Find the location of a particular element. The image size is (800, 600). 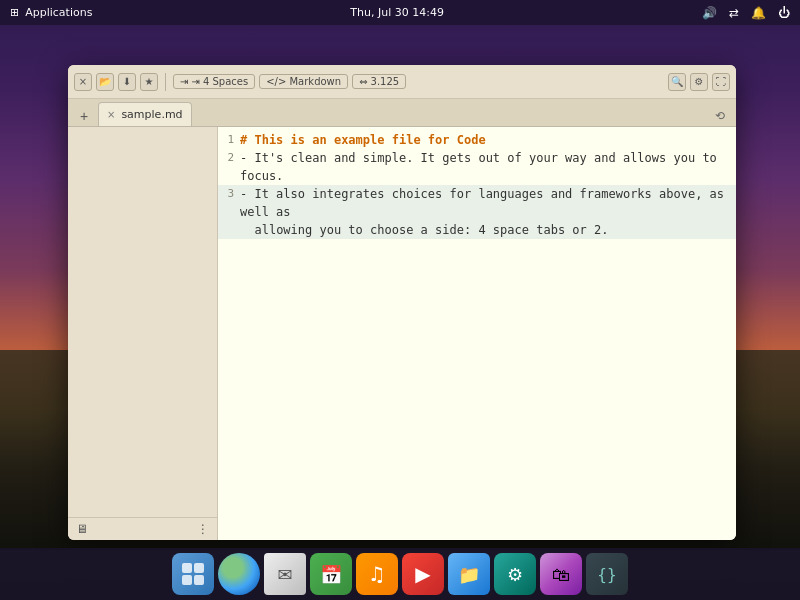

editor-line-3: 3 - It also integrates choices for langu… is located at coordinates (477, 212).